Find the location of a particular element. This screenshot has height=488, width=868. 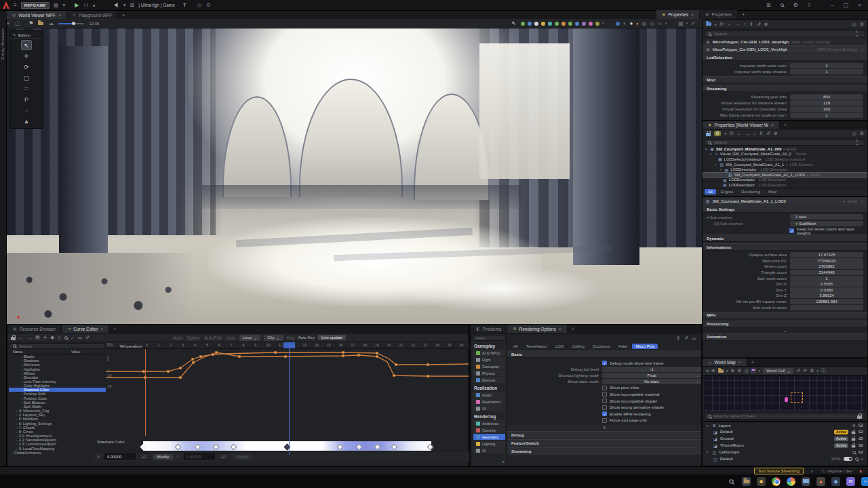

window-search-icon is located at coordinates (783, 5).